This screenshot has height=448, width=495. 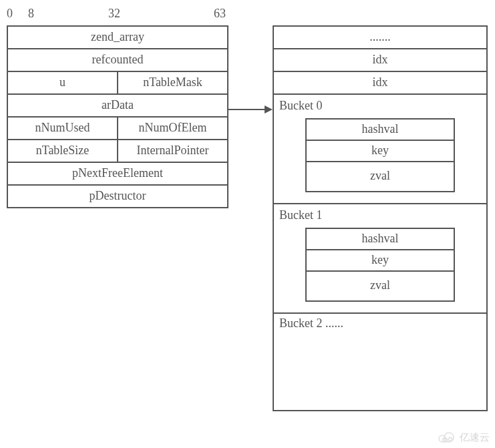 What do you see at coordinates (251, 109) in the screenshot?
I see `arrow-ardata-to-buckets` at bounding box center [251, 109].